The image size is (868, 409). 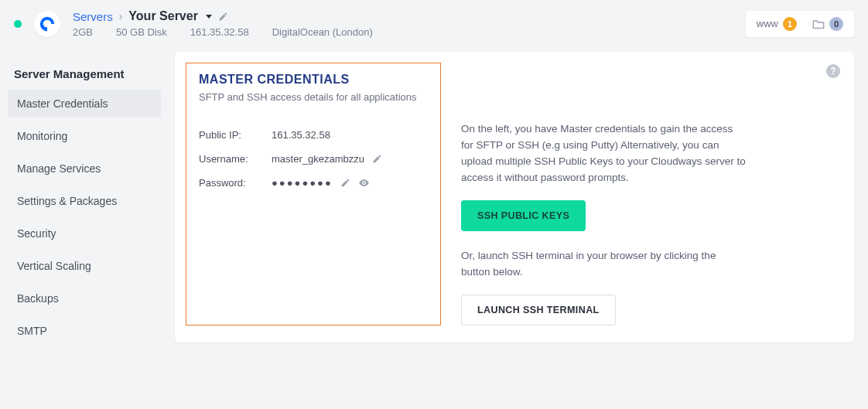 What do you see at coordinates (828, 24) in the screenshot?
I see `projects-pill: 0` at bounding box center [828, 24].